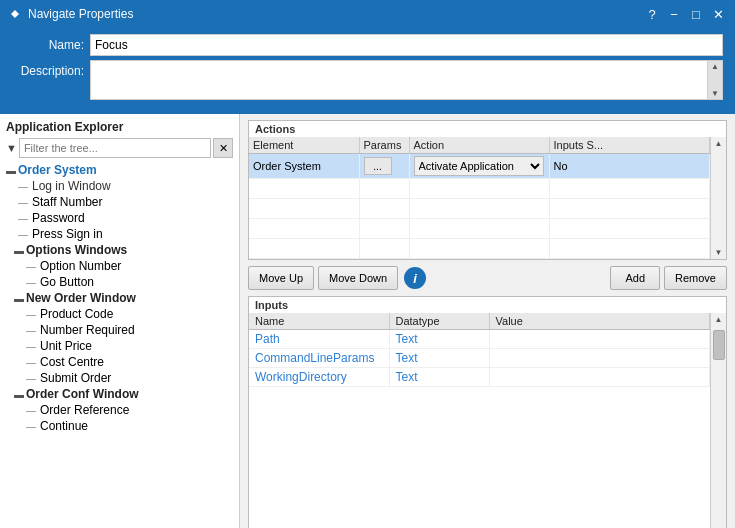 This screenshot has width=735, height=528. I want to click on tree-item-gobutton: — Go Button, so click(120, 282).